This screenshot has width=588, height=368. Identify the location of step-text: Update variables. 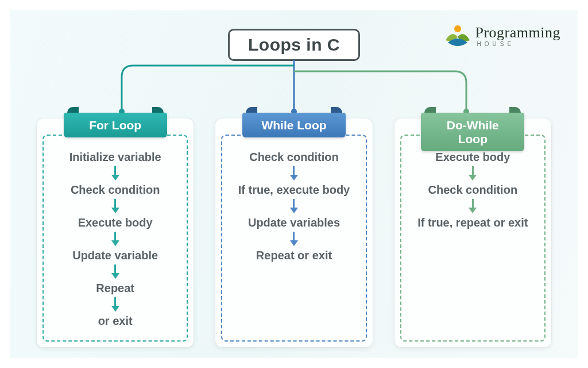
(294, 223).